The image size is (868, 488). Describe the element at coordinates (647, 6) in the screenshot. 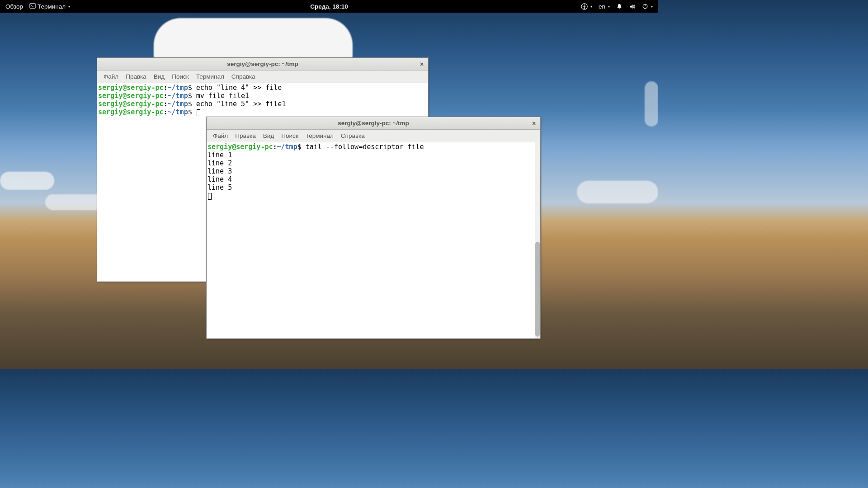

I see `power-menu: ▾` at that location.